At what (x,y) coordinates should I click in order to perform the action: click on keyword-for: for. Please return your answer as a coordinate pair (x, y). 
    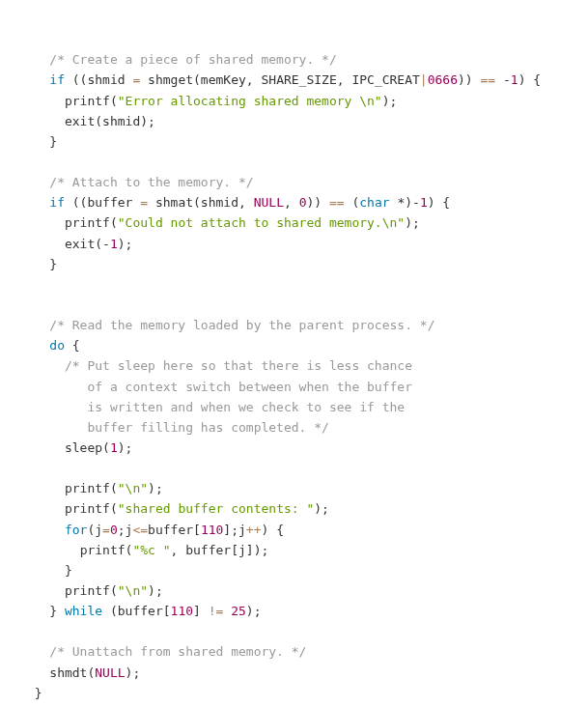
    Looking at the image, I should click on (75, 529).